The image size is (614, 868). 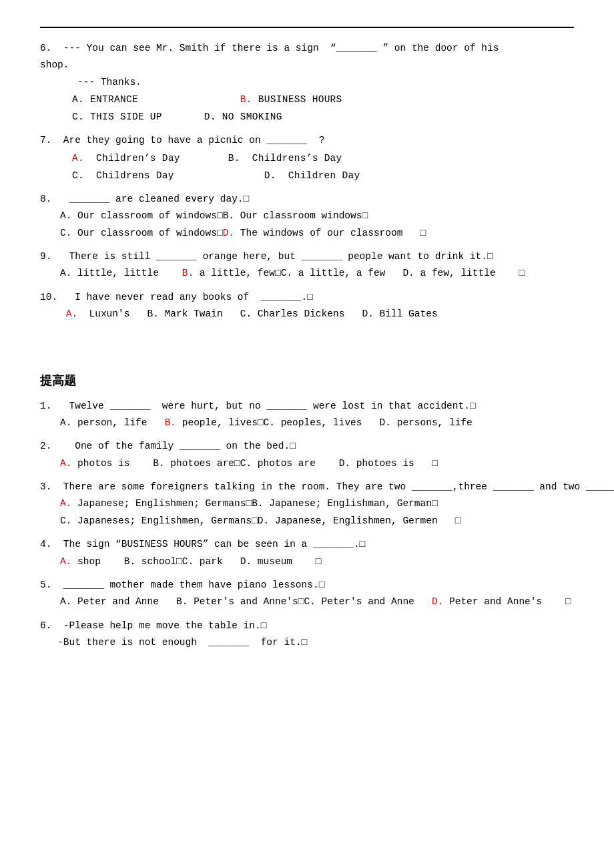 I want to click on aq4-answer-a: A., so click(x=65, y=562).